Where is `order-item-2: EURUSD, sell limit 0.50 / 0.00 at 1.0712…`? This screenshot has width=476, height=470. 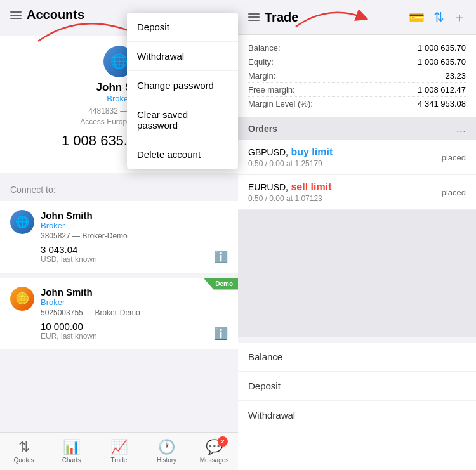
order-item-2: EURUSD, sell limit 0.50 / 0.00 at 1.0712… is located at coordinates (357, 193).